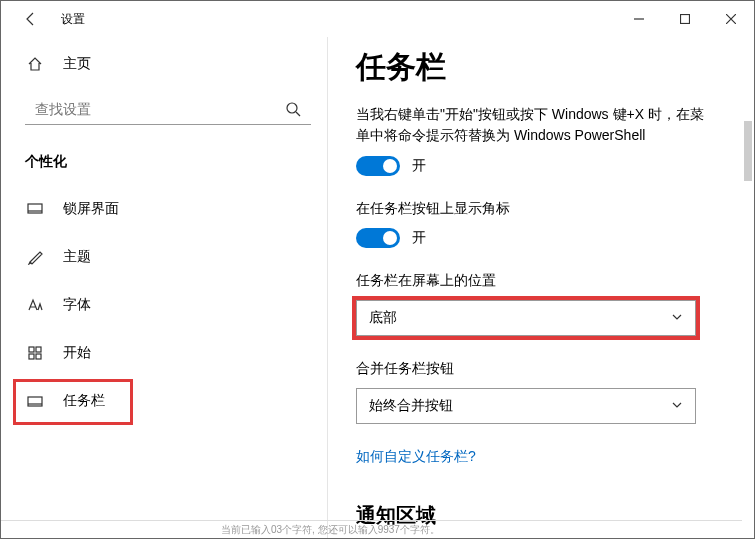  I want to click on back-button, so click(31, 19).